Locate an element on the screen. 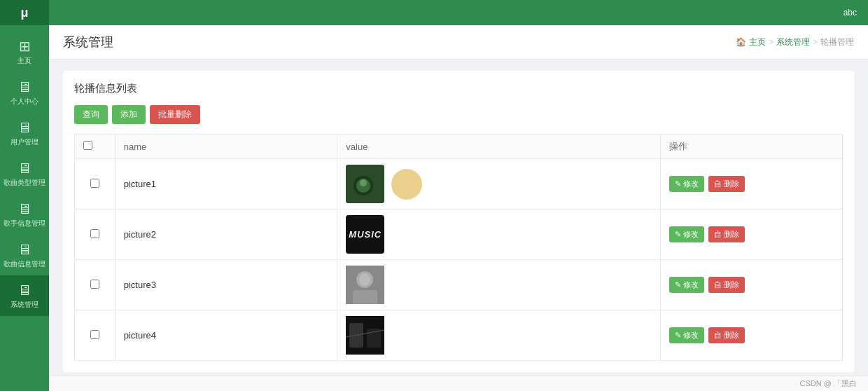 The height and width of the screenshot is (391, 868). th-value: value is located at coordinates (499, 147).